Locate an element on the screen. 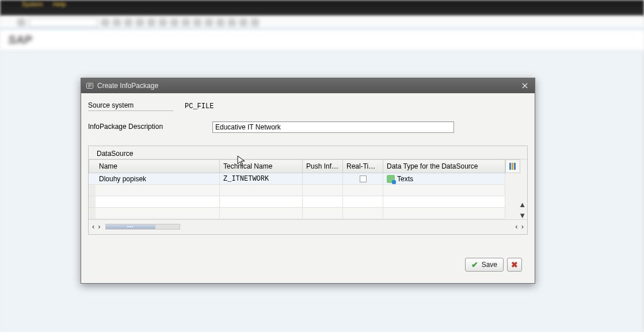  cancel-icon: ✖ is located at coordinates (515, 265).